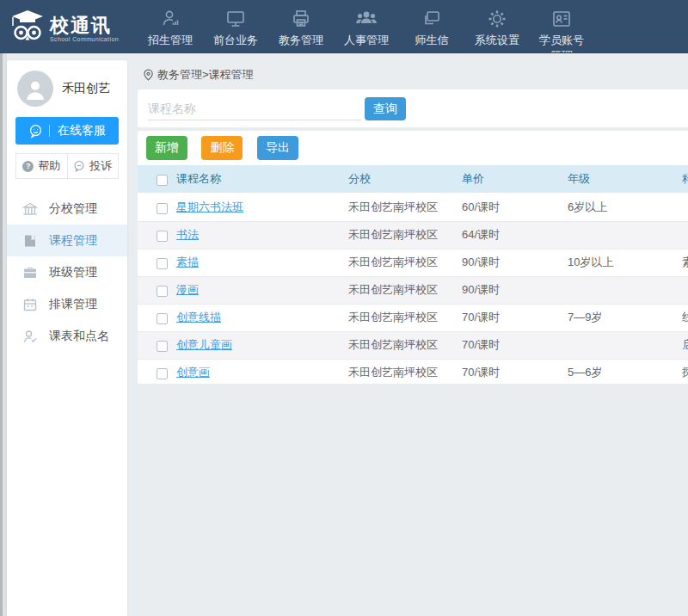 Image resolution: width=688 pixels, height=616 pixels. I want to click on sidebar-item-label: 排课管理, so click(73, 305).